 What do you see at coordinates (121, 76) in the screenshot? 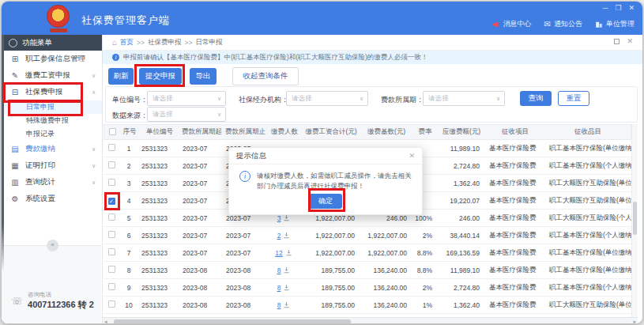
I see `refresh-button: 刷新` at bounding box center [121, 76].